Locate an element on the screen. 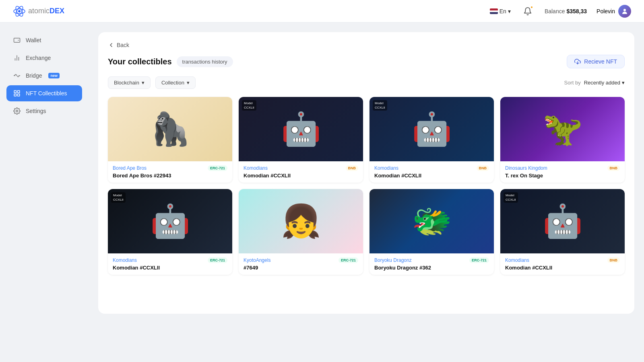 Image resolution: width=644 pixels, height=362 pixels. notification-button is located at coordinates (528, 11).